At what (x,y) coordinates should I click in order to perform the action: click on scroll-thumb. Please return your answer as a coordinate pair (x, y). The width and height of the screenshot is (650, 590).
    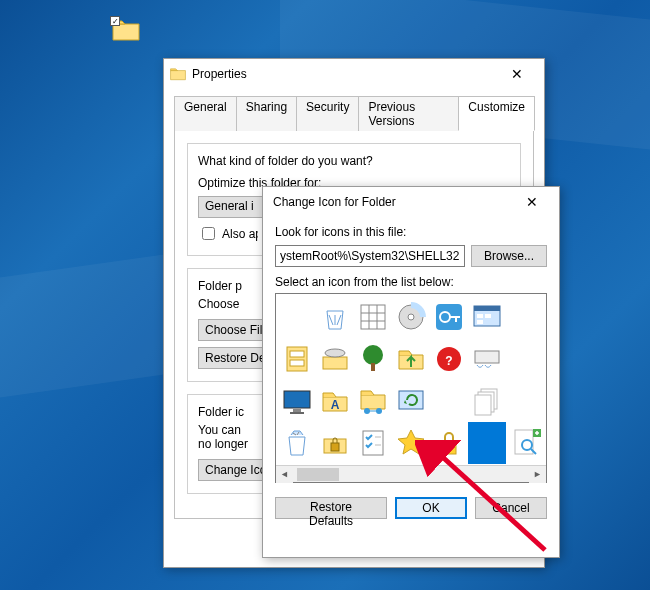
    Looking at the image, I should click on (318, 474).